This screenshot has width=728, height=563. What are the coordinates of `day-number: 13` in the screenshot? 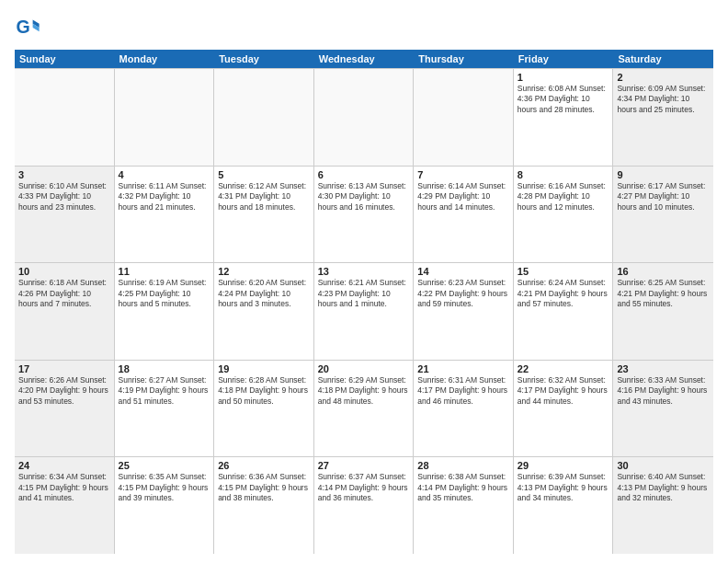 It's located at (364, 271).